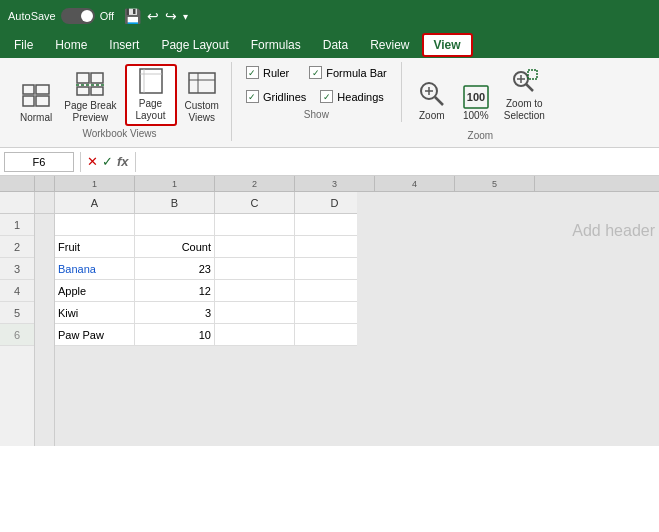 The image size is (659, 532). Describe the element at coordinates (132, 16) in the screenshot. I see `save-icon: 💾` at that location.